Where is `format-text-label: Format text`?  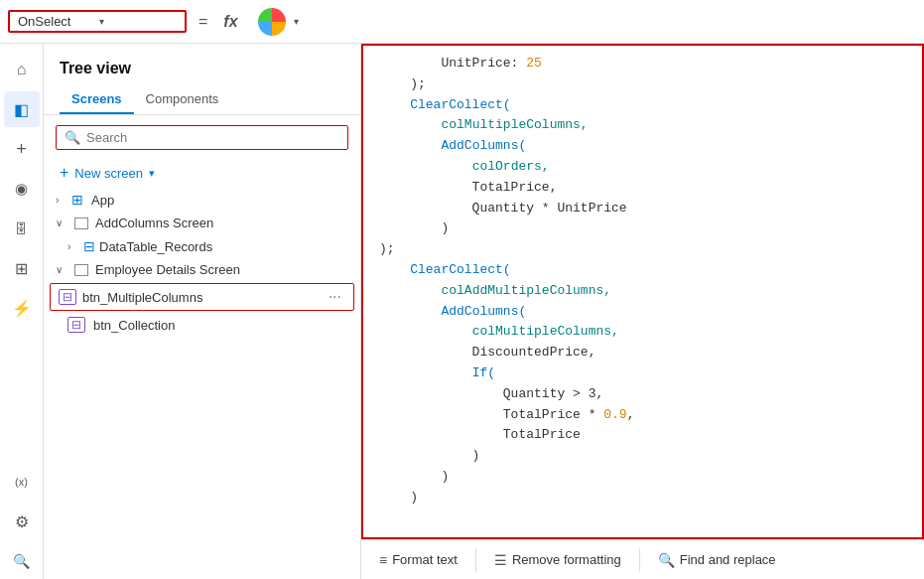 format-text-label: Format text is located at coordinates (425, 560).